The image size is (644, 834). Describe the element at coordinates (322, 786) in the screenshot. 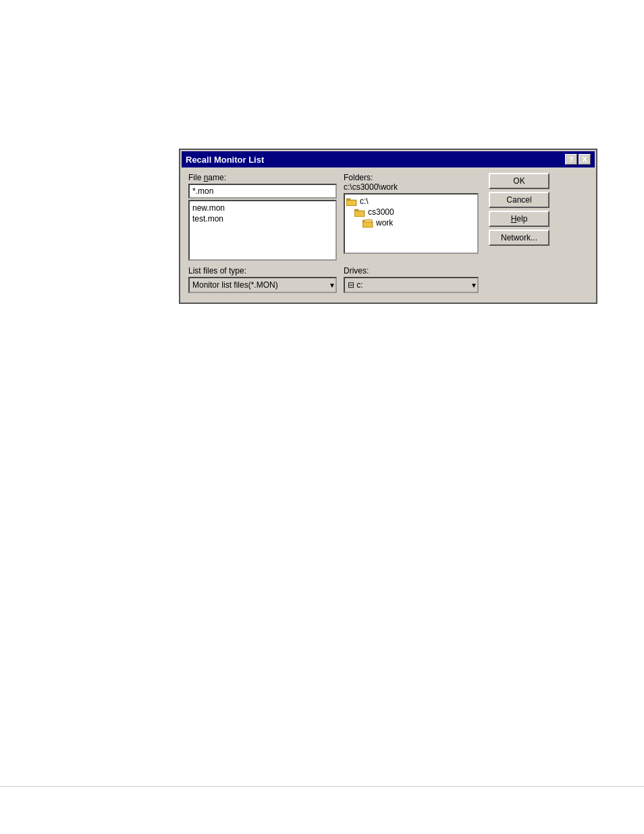

I see `bottom-separator-line` at that location.